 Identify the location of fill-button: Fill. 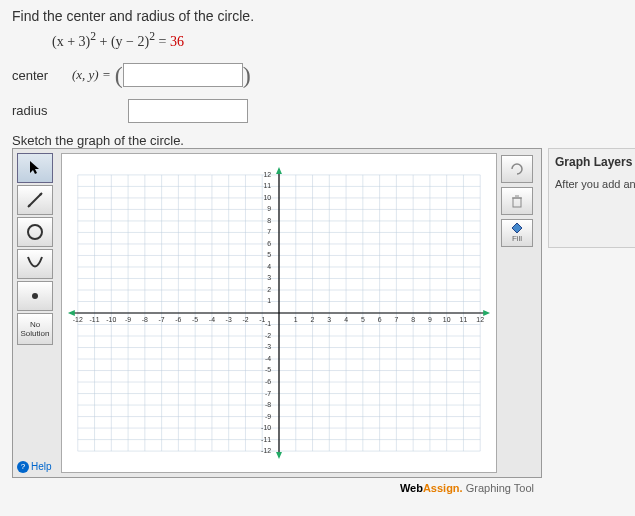
(517, 233).